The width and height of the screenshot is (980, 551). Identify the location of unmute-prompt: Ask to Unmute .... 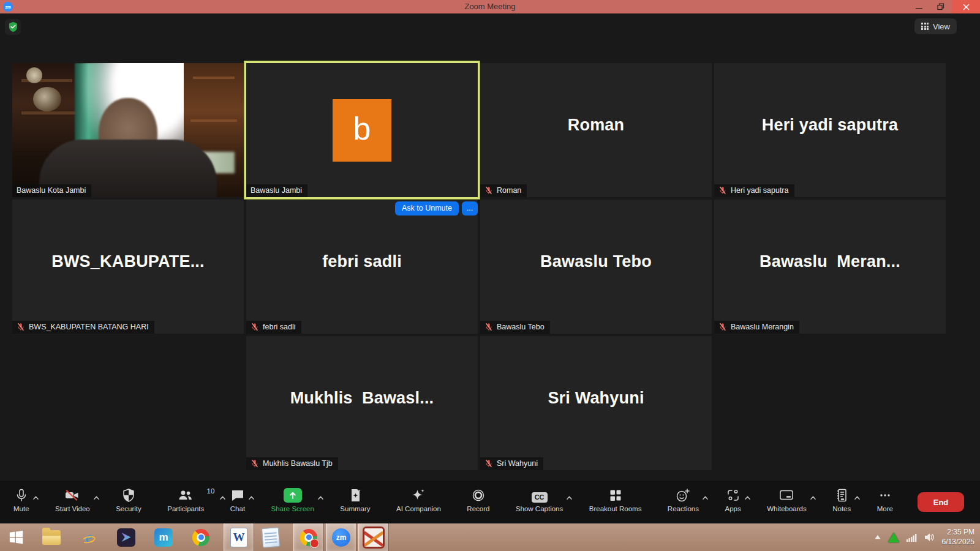
(362, 208).